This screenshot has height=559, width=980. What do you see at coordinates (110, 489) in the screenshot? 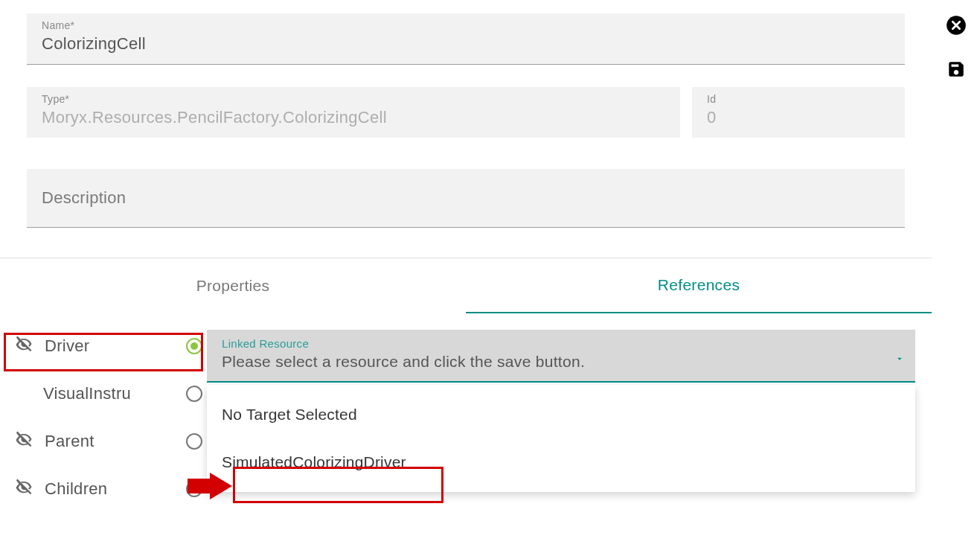
I see `reference-item-label: Children` at bounding box center [110, 489].